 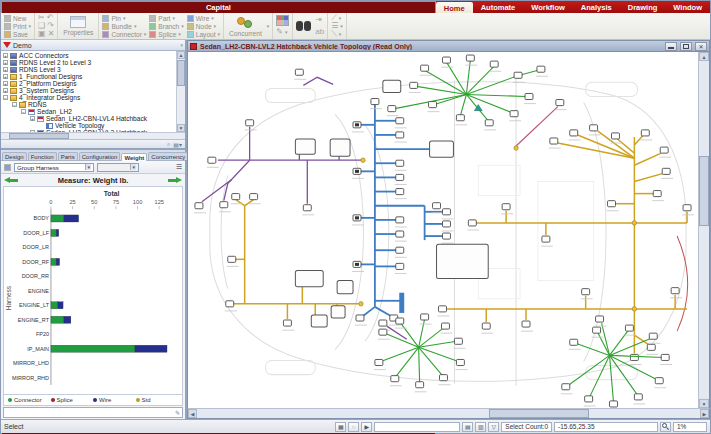 I want to click on scroll-down-icon: ▼, so click(x=704, y=404).